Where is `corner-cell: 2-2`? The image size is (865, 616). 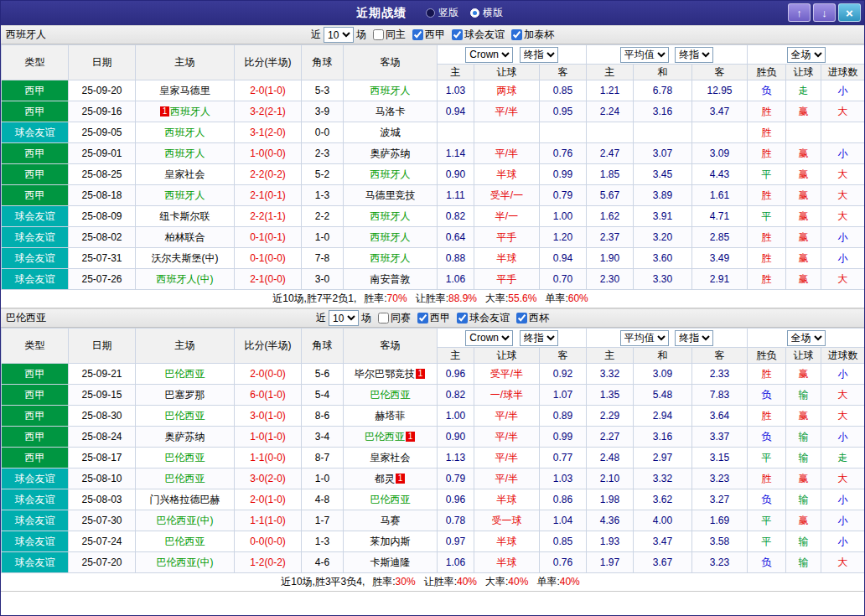 corner-cell: 2-2 is located at coordinates (323, 216).